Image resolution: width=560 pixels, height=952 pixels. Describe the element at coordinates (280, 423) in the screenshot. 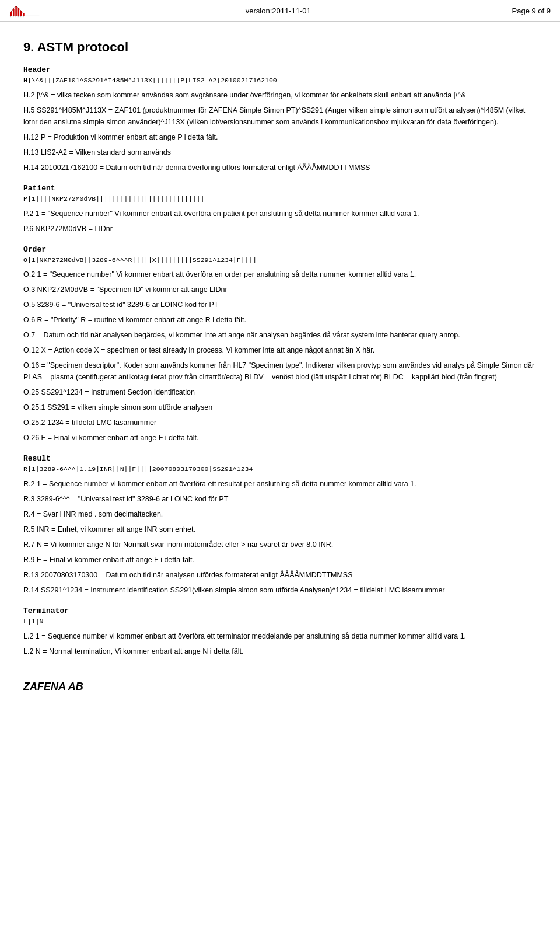

I see `o252-text: O.25.2 1234 = tilldelat LMC läsarnummer` at that location.